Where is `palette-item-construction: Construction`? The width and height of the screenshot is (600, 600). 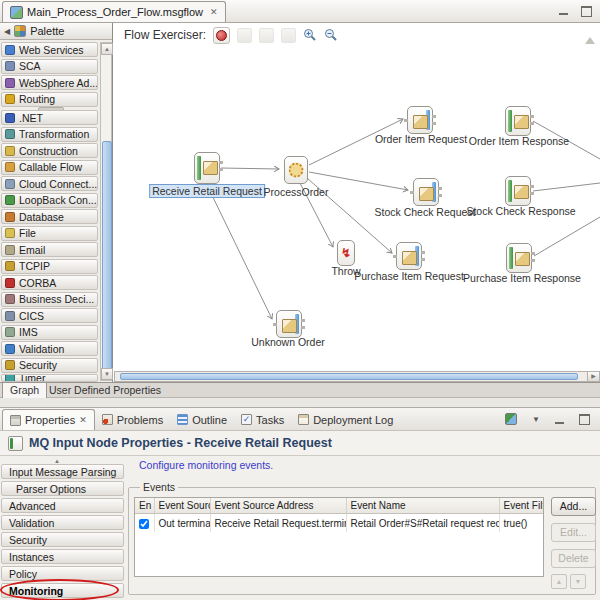 palette-item-construction: Construction is located at coordinates (50, 150).